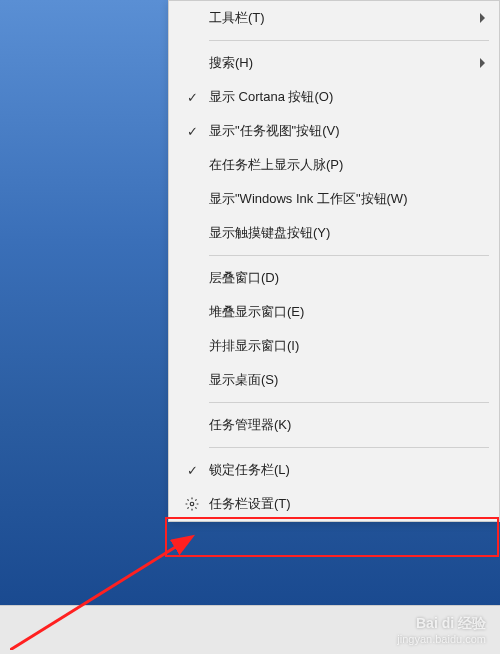 This screenshot has height=654, width=500. Describe the element at coordinates (273, 165) in the screenshot. I see `menu-label: 在任务栏上显示人脉(P)` at that location.